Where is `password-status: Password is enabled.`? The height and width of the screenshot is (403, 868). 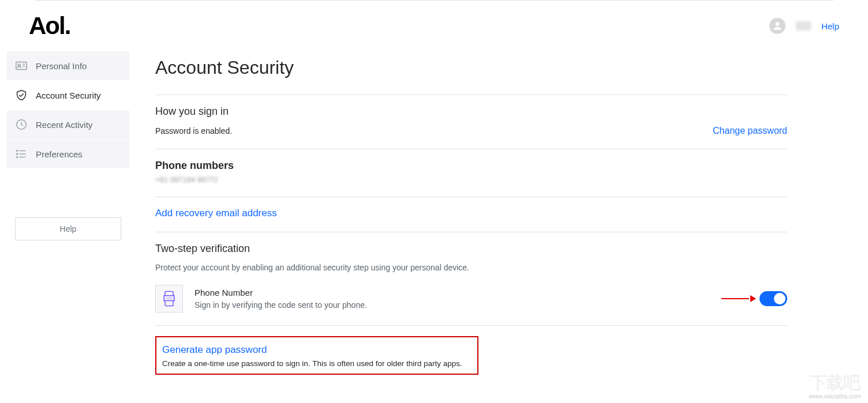 password-status: Password is enabled. is located at coordinates (194, 131).